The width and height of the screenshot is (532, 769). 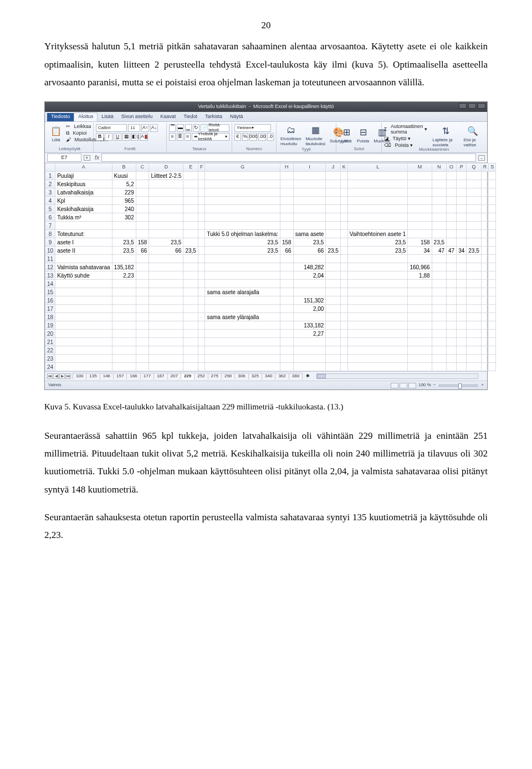 What do you see at coordinates (84, 167) in the screenshot?
I see `column-header: A` at bounding box center [84, 167].